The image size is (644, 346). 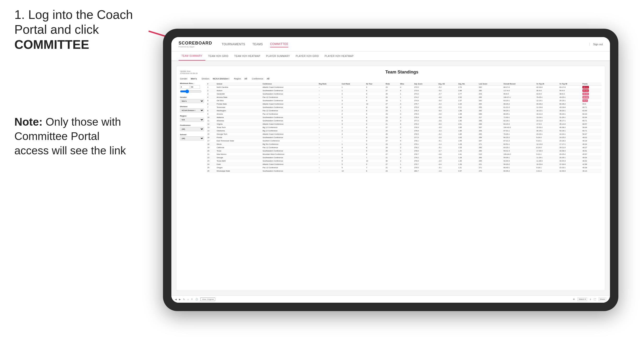 What do you see at coordinates (191, 91) in the screenshot?
I see `rank-slider` at bounding box center [191, 91].